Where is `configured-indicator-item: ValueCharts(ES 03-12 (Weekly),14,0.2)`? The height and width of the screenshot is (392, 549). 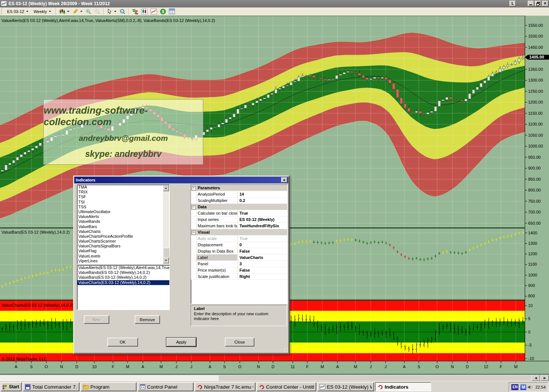 configured-indicator-item: ValueCharts(ES 03-12 (Weekly),14,0.2) is located at coordinates (123, 282).